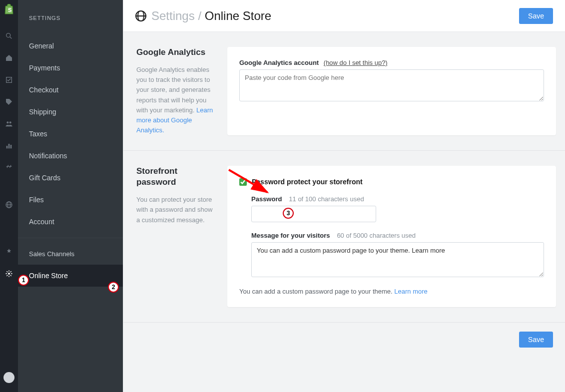 Image resolution: width=565 pixels, height=392 pixels. I want to click on pw-footer-note: You can add a custom password page to yo…, so click(392, 292).